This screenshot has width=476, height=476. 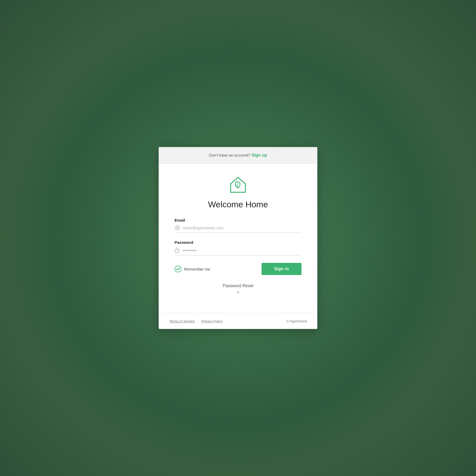 I want to click on email-icon, so click(x=177, y=228).